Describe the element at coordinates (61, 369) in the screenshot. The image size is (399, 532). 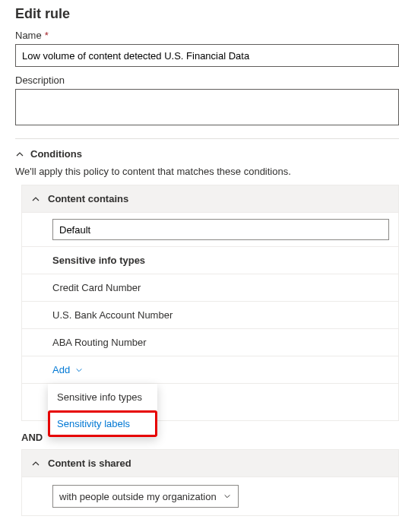
I see `add-sit-label: Add` at that location.